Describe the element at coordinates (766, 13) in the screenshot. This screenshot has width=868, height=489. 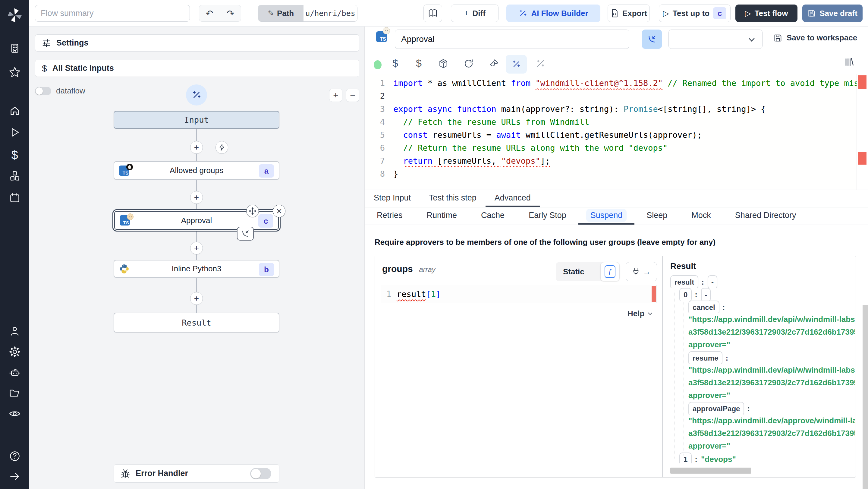
I see `test-flow-button: ▷ Test flow` at that location.